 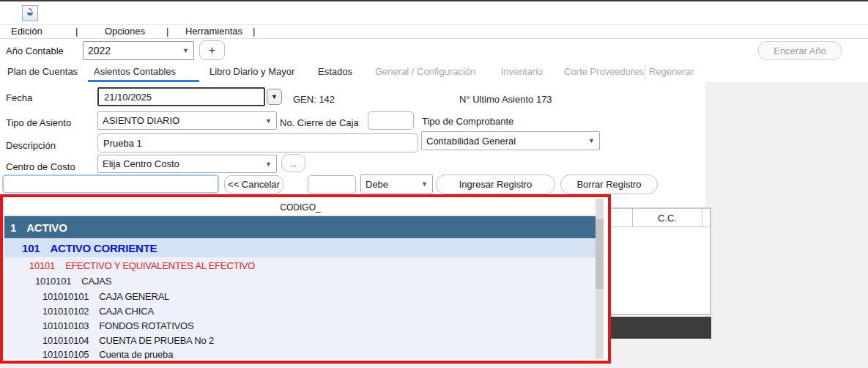 What do you see at coordinates (66, 296) in the screenshot?
I see `account-code: 101010101` at bounding box center [66, 296].